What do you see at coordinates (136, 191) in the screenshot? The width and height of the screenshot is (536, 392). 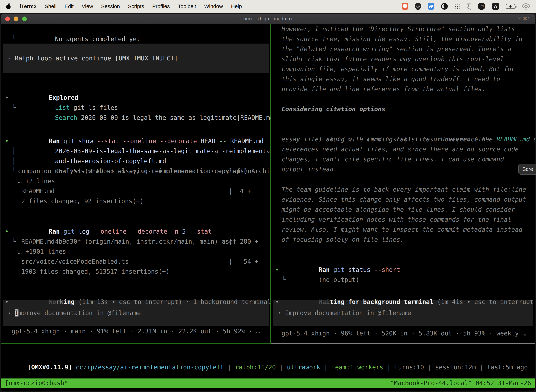 I see `diffstat-line: README.md | 4 +` at bounding box center [136, 191].